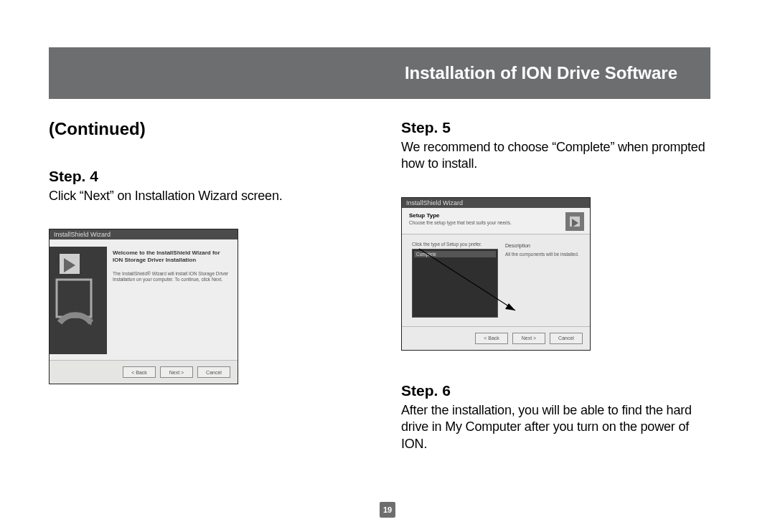 Image resolution: width=775 pixels, height=532 pixels. What do you see at coordinates (555, 391) in the screenshot?
I see `step-6-heading: Step. 6` at bounding box center [555, 391].